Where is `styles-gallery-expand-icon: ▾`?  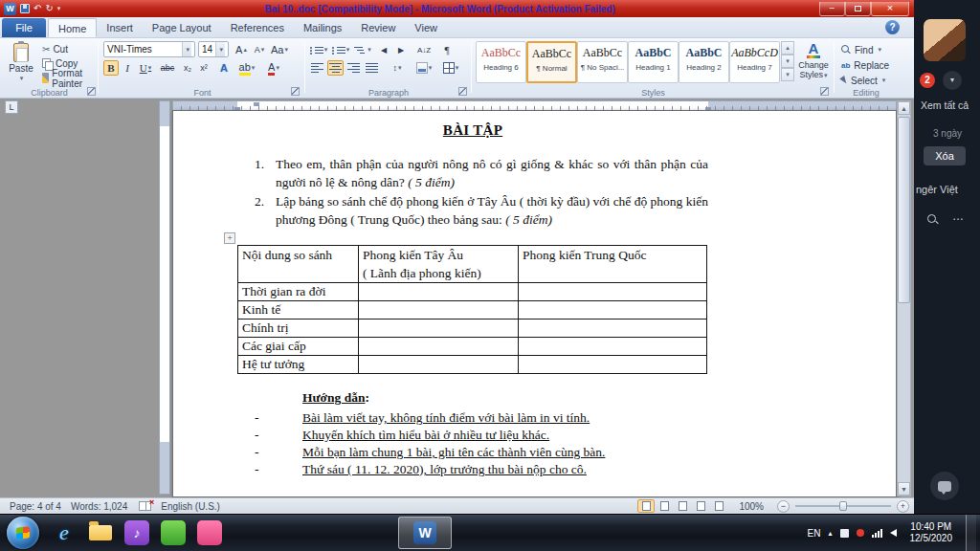
styles-gallery-expand-icon: ▾ is located at coordinates (788, 75).